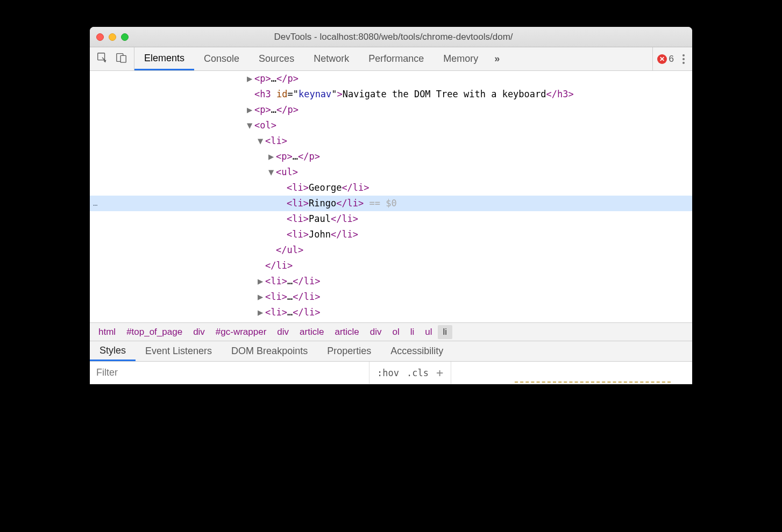 Image resolution: width=782 pixels, height=532 pixels. What do you see at coordinates (107, 332) in the screenshot?
I see `crumb-html: html` at bounding box center [107, 332].